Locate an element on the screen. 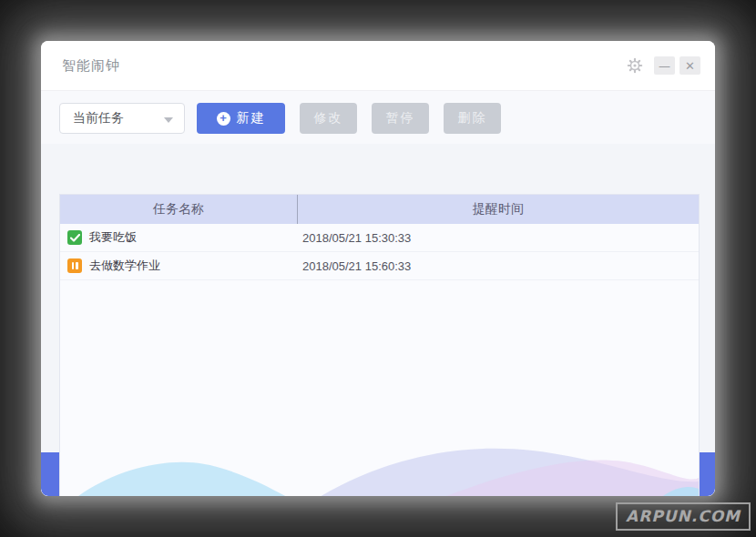 The image size is (756, 537). new-task-button: + 新建 is located at coordinates (240, 118).